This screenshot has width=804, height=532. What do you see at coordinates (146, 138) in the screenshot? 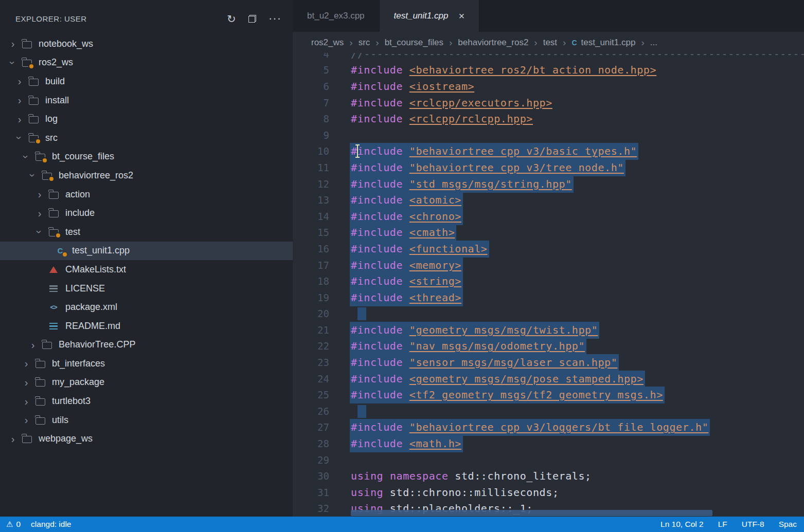
I see `tree-item-src: ›src` at bounding box center [146, 138].